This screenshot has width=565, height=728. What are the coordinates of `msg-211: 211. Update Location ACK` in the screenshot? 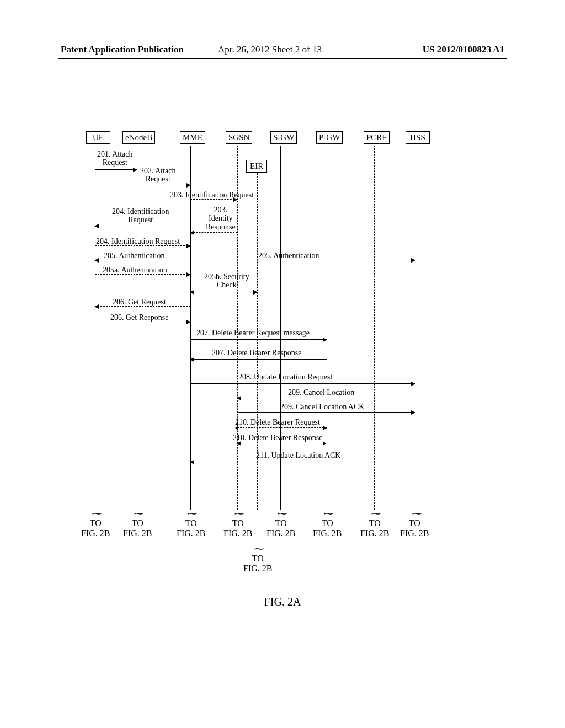 It's located at (298, 456).